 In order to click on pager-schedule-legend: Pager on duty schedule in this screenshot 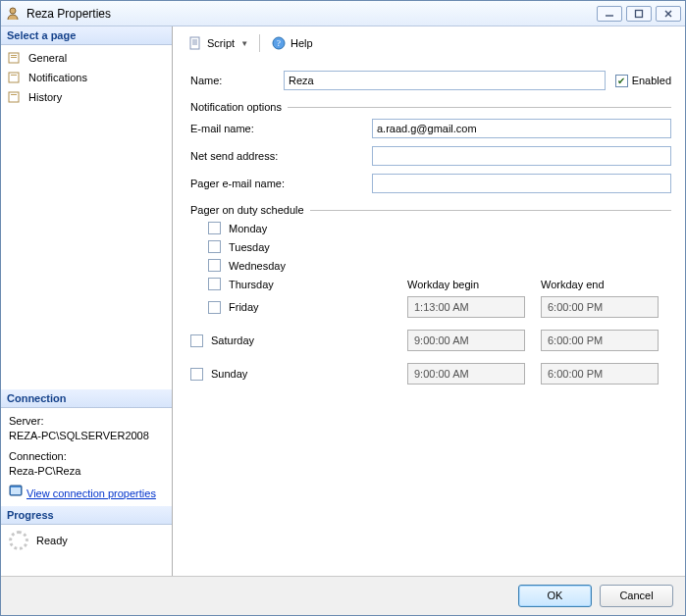, I will do `click(250, 210)`.